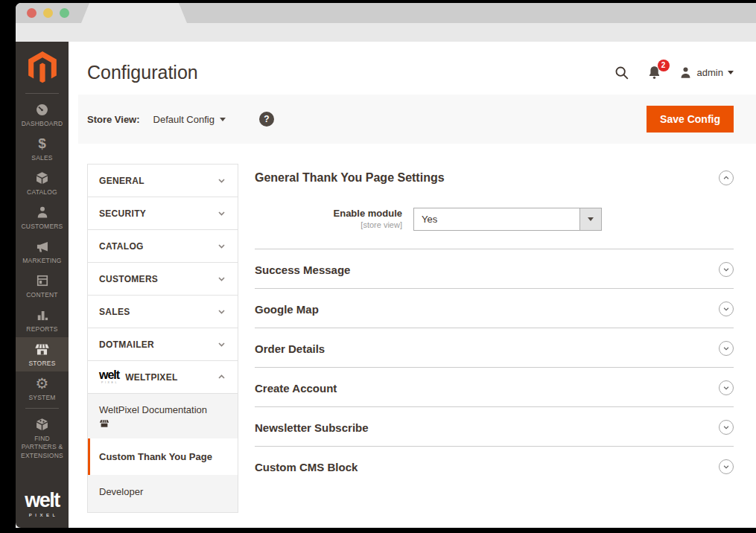  What do you see at coordinates (121, 491) in the screenshot?
I see `nav-label: Developer` at bounding box center [121, 491].